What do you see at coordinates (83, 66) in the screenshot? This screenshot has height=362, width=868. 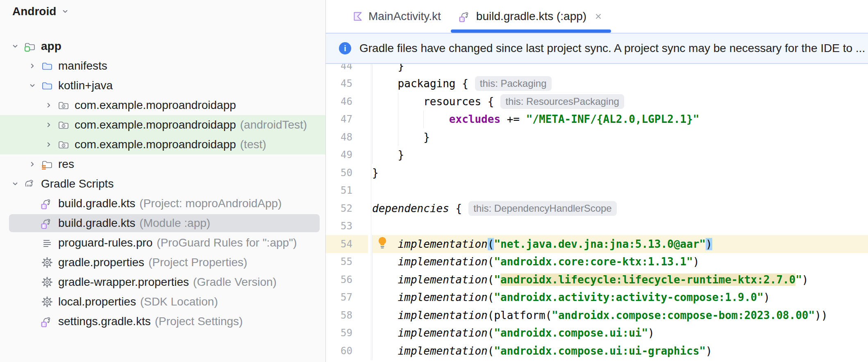 I see `tree-item-label: manifests` at bounding box center [83, 66].